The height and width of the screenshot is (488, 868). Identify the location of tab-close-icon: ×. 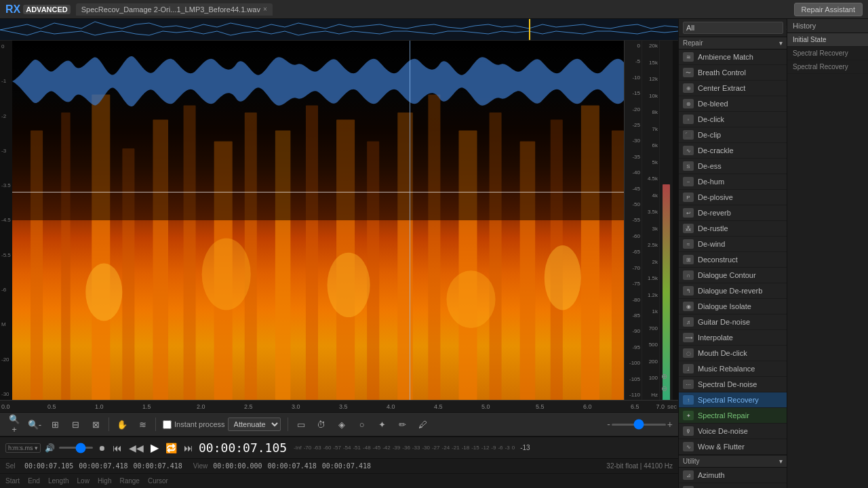
(265, 9).